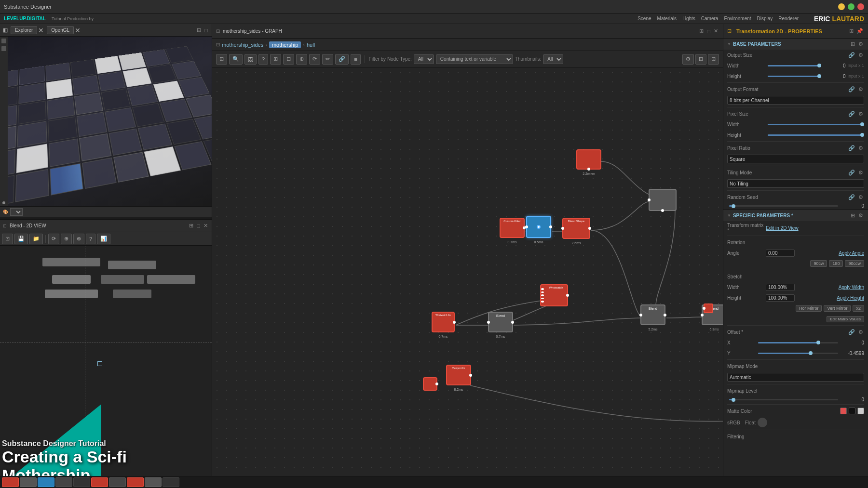  Describe the element at coordinates (851, 298) in the screenshot. I see `apply-height-btn: Apply Height` at that location.